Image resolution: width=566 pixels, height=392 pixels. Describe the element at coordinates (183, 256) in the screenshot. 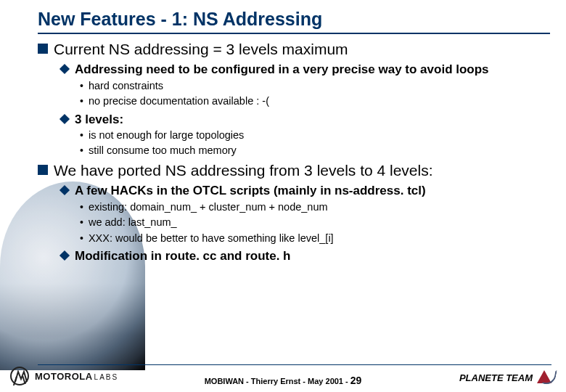

I see `bullet-text: Modification in route. cc and route. h` at that location.